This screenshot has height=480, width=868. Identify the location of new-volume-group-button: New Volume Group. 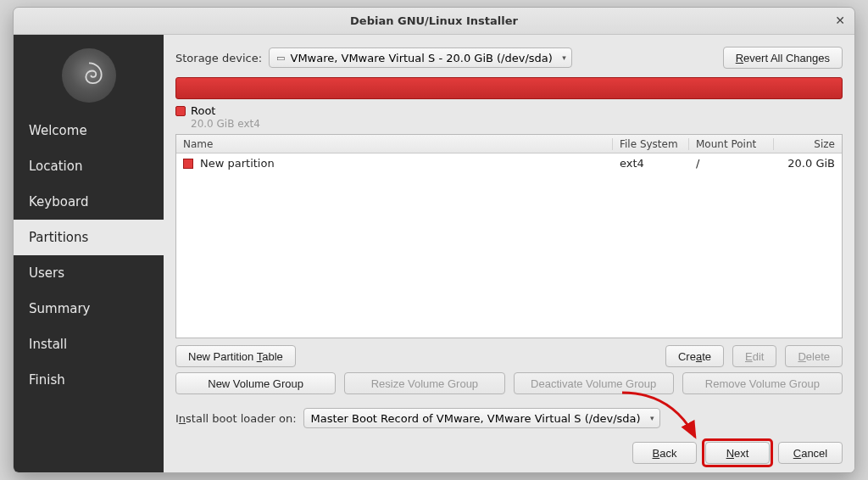
(256, 383).